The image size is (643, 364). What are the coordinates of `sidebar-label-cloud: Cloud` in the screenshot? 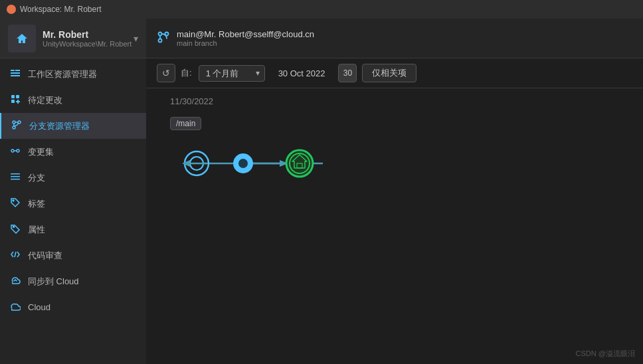 It's located at (39, 307).